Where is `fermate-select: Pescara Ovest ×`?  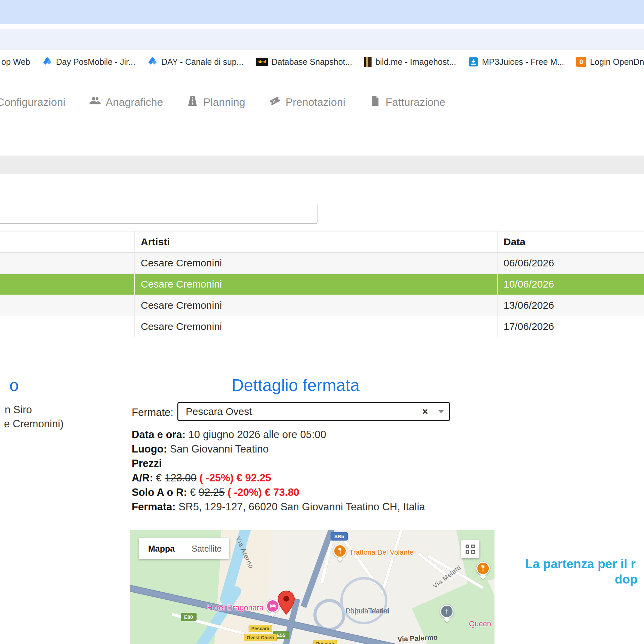 fermate-select: Pescara Ovest × is located at coordinates (314, 412).